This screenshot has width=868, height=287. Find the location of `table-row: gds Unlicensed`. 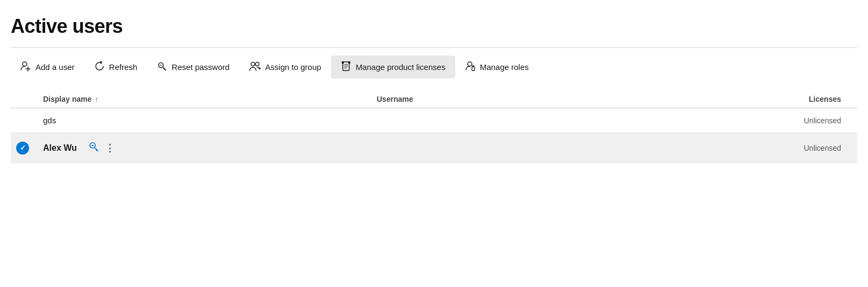

table-row: gds Unlicensed is located at coordinates (434, 121).